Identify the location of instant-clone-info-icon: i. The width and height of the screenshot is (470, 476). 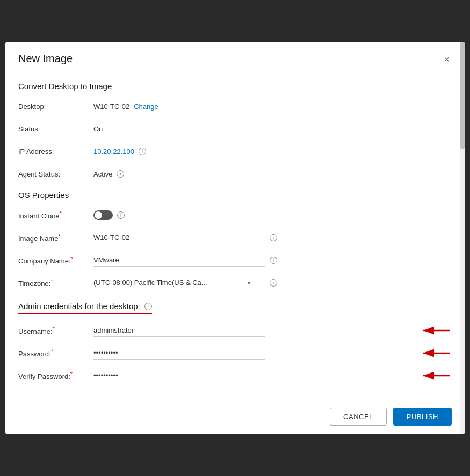
(121, 215).